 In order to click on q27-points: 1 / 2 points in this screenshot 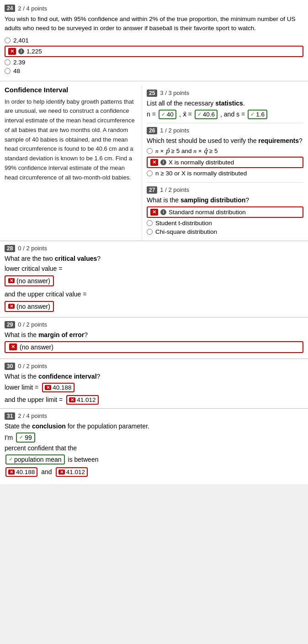, I will do `click(175, 190)`.